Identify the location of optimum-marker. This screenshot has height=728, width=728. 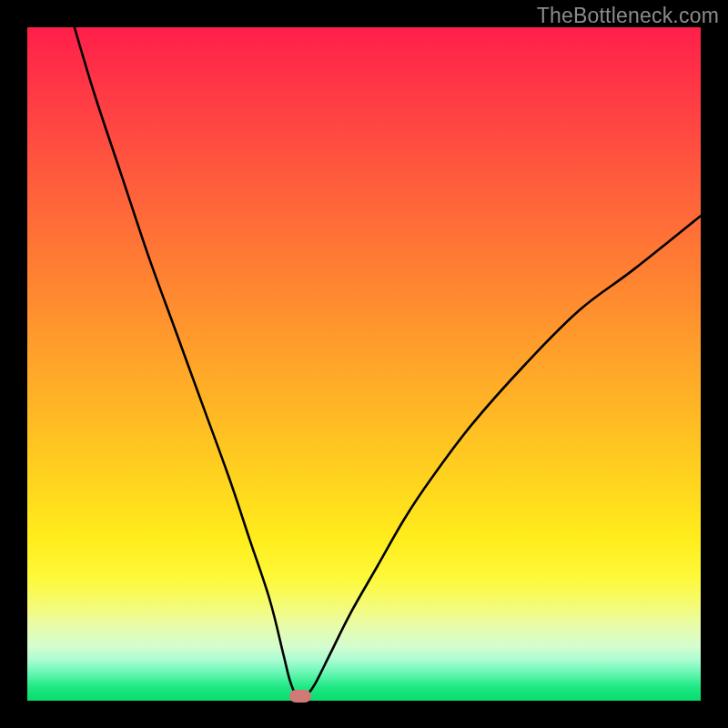
(300, 696).